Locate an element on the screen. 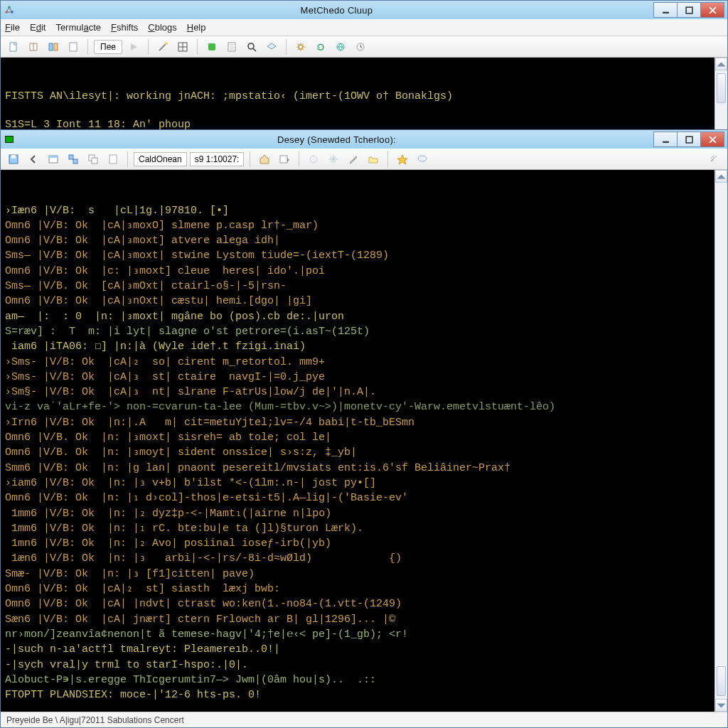 Image resolution: width=728 pixels, height=728 pixels. folder-icon is located at coordinates (373, 159).